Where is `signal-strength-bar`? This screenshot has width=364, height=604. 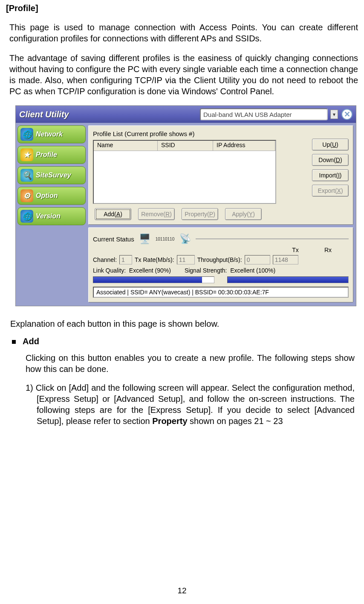
signal-strength-bar is located at coordinates (288, 280).